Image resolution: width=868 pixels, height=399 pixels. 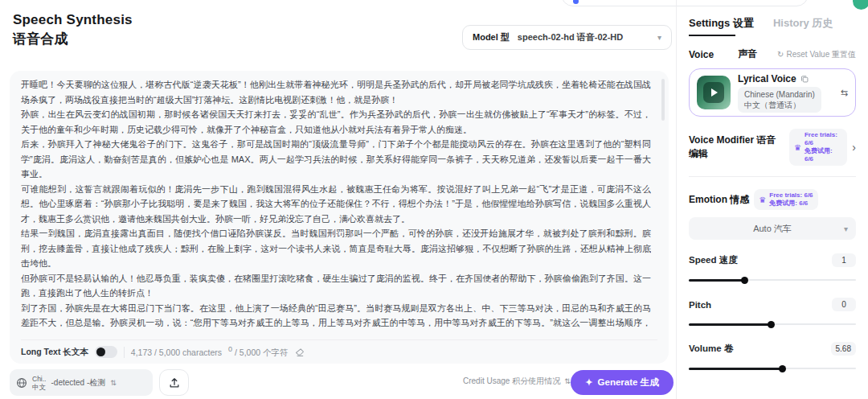 I want to click on pitch-slider, so click(x=772, y=325).